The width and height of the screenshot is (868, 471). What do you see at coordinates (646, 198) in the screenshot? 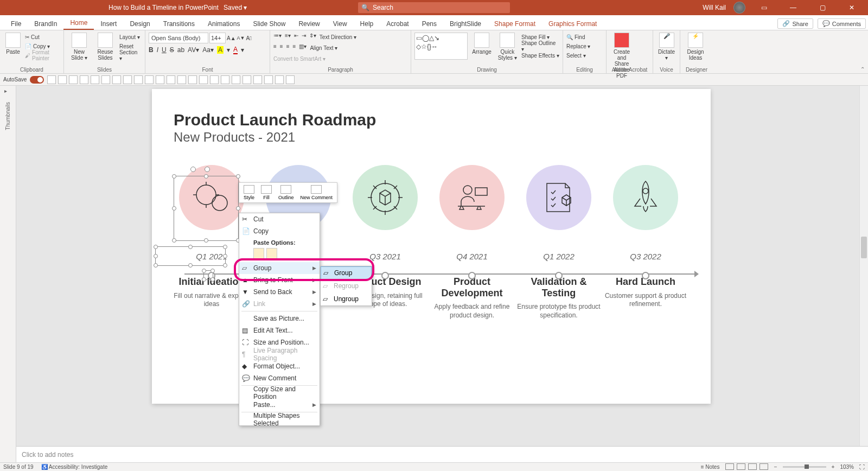
I see `rocket-icon` at bounding box center [646, 198].